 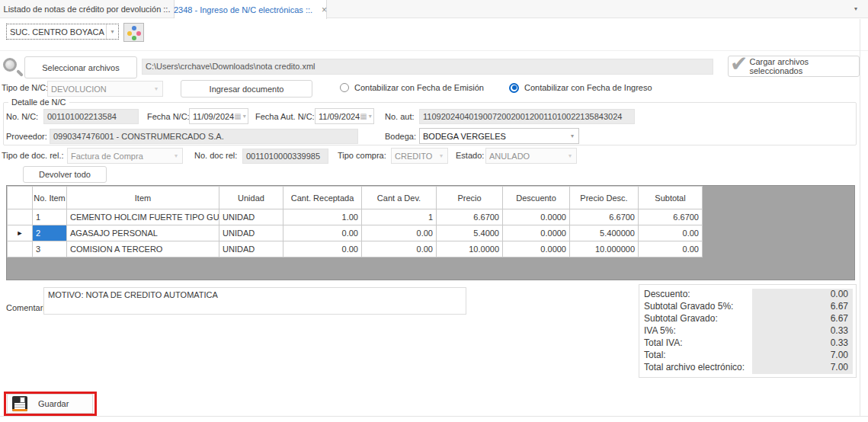 I want to click on load-selected-files-button: ✔ Cargar archivos seleccionados, so click(x=794, y=66).